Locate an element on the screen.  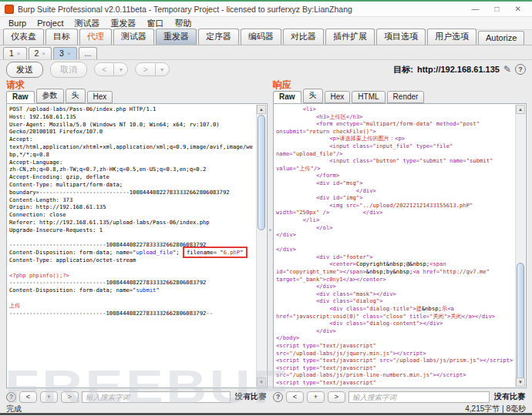
code-line: </body> is located at coordinates (395, 338).